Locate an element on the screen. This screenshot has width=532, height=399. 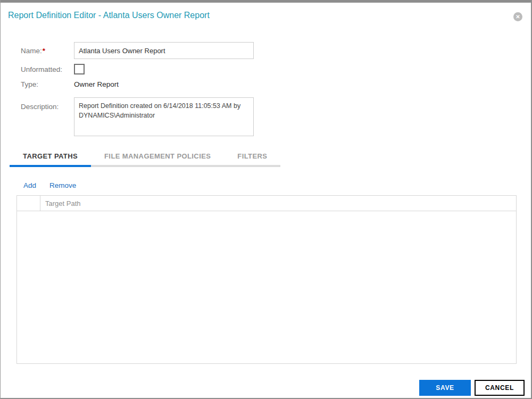
dialog-title-bar: Report Definition Editor - Atlanta Users… is located at coordinates (266, 13).